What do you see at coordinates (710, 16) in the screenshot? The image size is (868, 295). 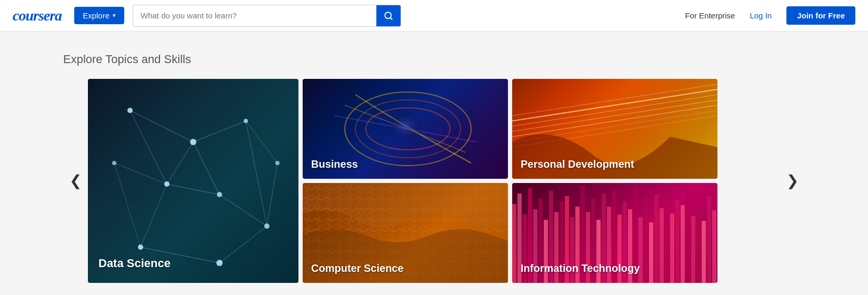 I see `for-enterprise-link: For Enterprise` at bounding box center [710, 16].